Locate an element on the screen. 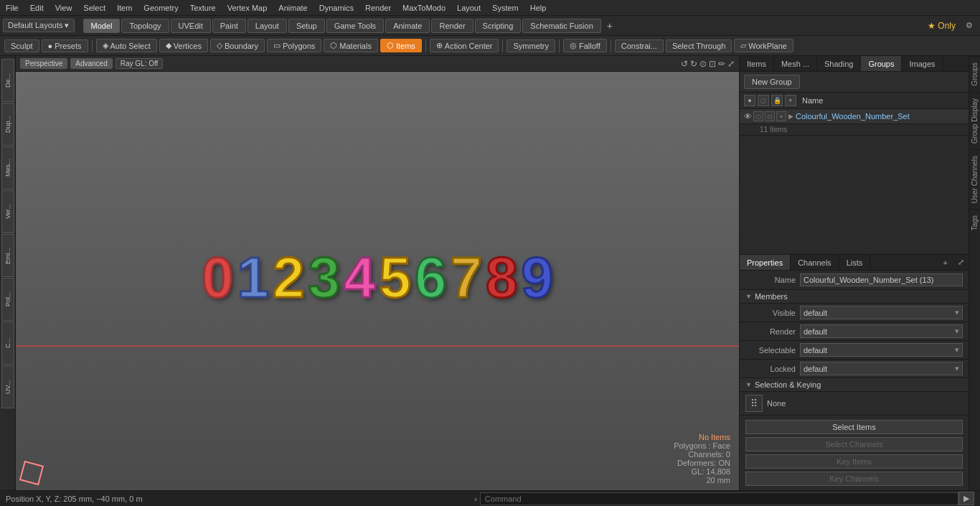 Image resolution: width=980 pixels, height=506 pixels. star-only-button: ★ Only is located at coordinates (941, 26).